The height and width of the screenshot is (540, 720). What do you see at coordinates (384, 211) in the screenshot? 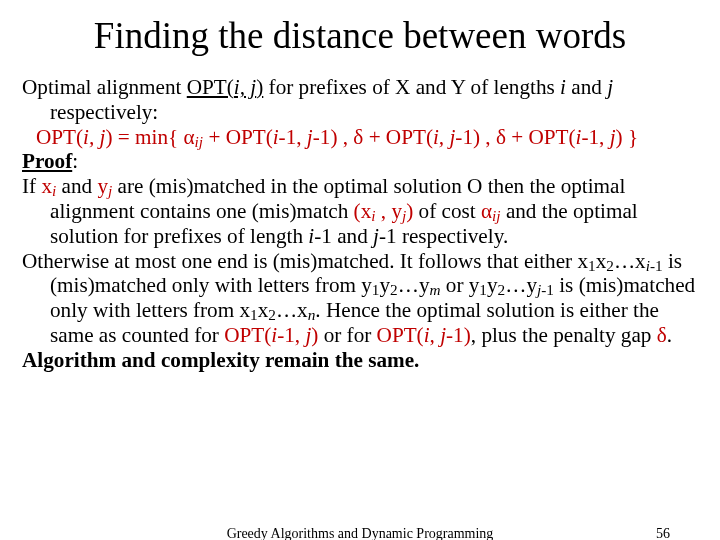
I see `pair-xi-yj: (xi , yj)` at bounding box center [384, 211].